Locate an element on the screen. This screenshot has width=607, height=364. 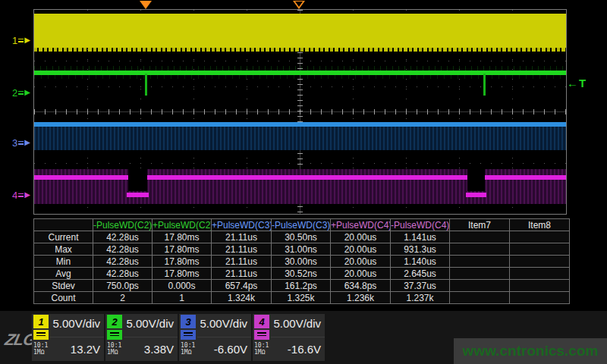
ch1-settings-box: 1 10:11MΩ 5.00V/div 13.2V is located at coordinates (68, 337).